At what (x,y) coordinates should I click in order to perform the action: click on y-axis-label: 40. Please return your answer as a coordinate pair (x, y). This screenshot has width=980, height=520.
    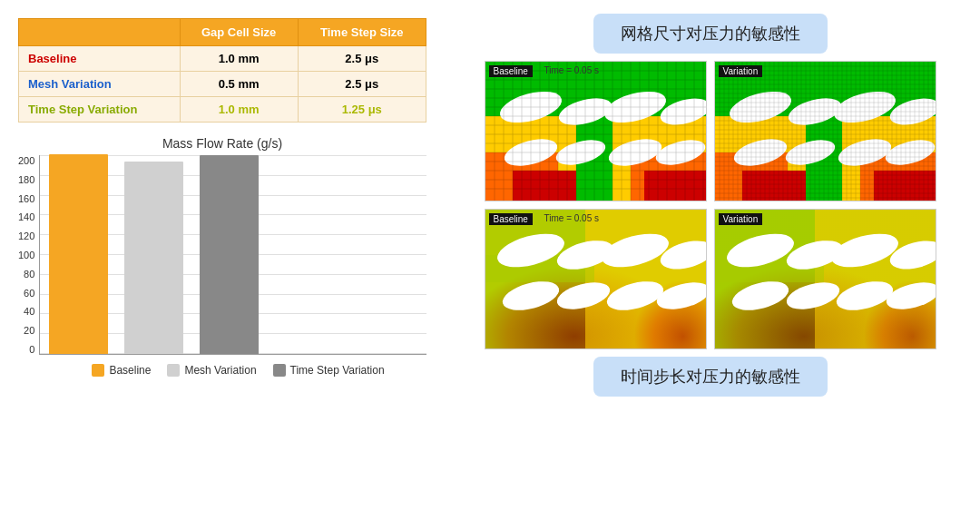
    Looking at the image, I should click on (29, 311).